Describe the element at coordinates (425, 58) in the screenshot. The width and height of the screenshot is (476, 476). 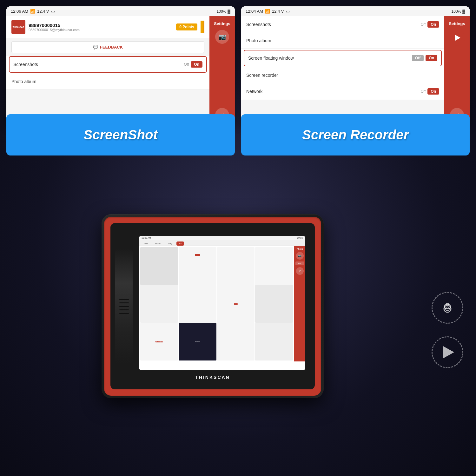
I see `right-floating-toggle: Off On` at that location.